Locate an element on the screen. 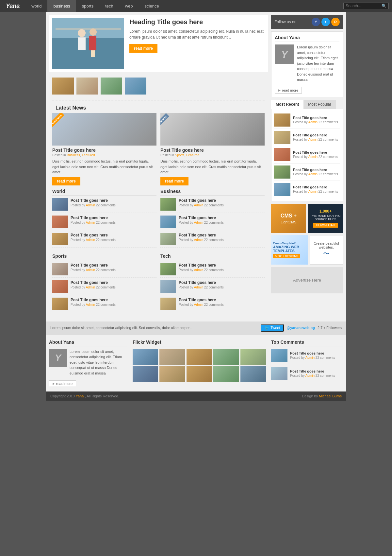 The width and height of the screenshot is (392, 556). nav-world: world is located at coordinates (37, 6).